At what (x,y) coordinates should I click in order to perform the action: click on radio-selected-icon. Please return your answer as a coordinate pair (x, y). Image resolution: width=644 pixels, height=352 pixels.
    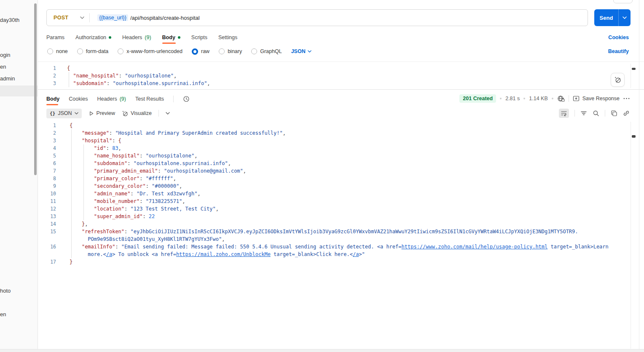
    Looking at the image, I should click on (195, 51).